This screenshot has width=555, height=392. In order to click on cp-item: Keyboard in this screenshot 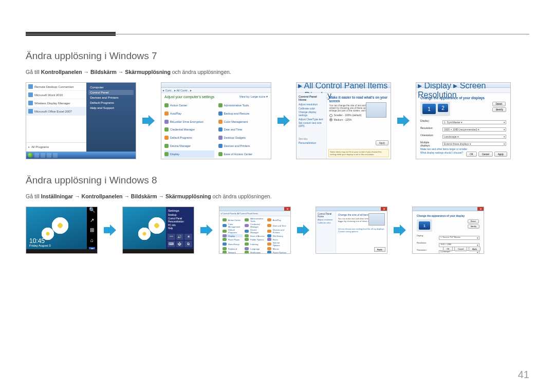, I will do `click(232, 249)`.